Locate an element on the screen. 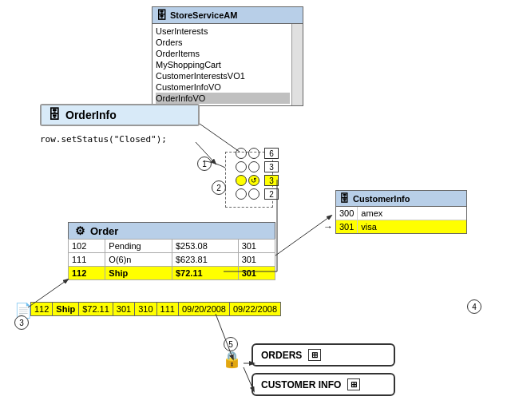 This screenshot has height=420, width=507. orders-db-shape: ORDERS ⊞ is located at coordinates (323, 355).